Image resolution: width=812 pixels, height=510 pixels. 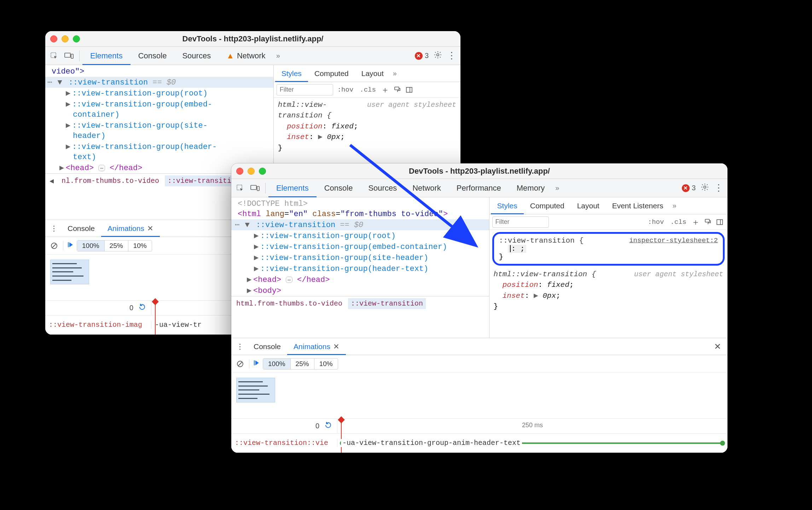 I want to click on dom-tree: video"> ⋯ ▼ ::view-transition == $0 ▶::v…, so click(x=159, y=119).